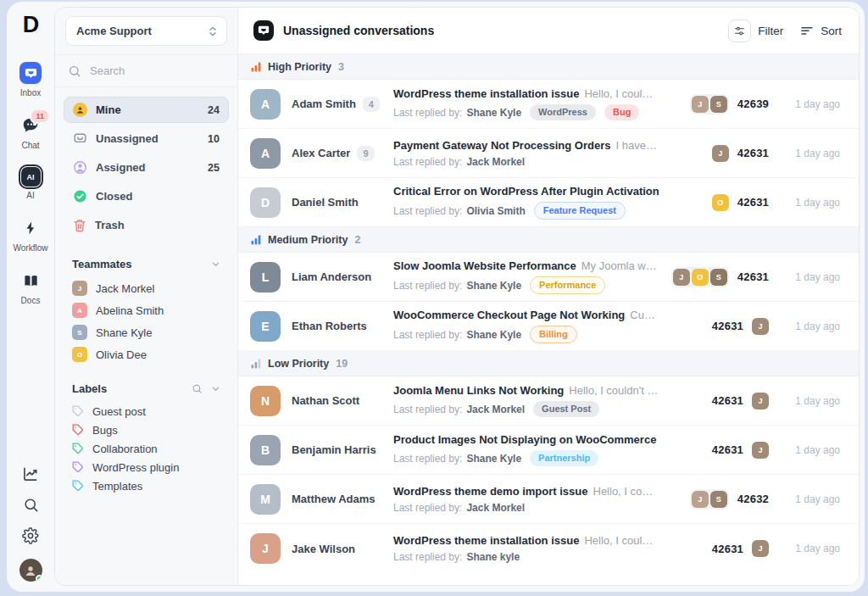 This screenshot has height=596, width=868. I want to click on nav-label: Trash, so click(110, 226).